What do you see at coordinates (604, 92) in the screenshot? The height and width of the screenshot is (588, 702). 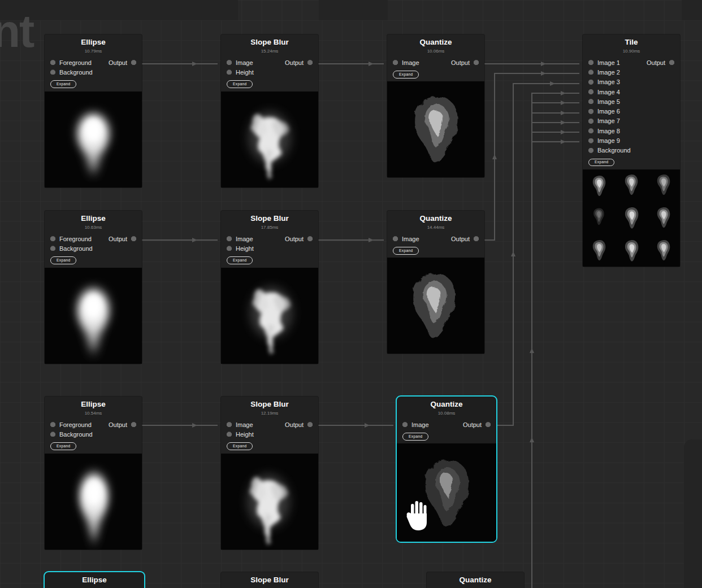 I see `input-port-image-4: Image 4` at bounding box center [604, 92].